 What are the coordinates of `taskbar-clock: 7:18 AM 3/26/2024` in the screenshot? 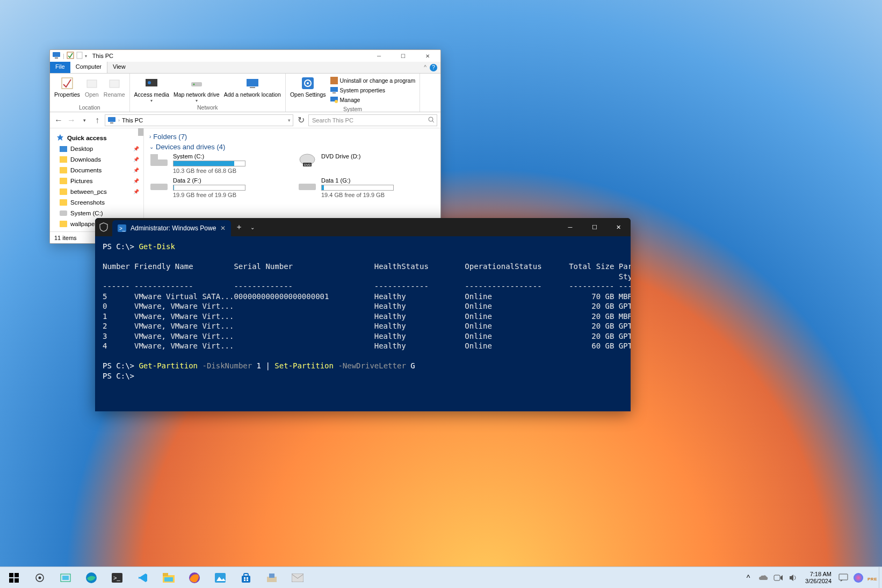 It's located at (819, 578).